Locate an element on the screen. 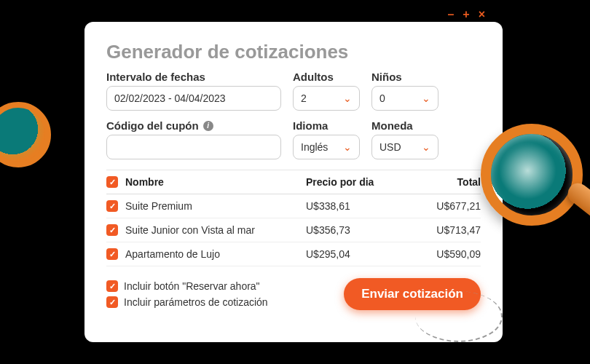 The width and height of the screenshot is (590, 364). include-book-now-option: Incluir botón "Reservar ahora" is located at coordinates (187, 286).